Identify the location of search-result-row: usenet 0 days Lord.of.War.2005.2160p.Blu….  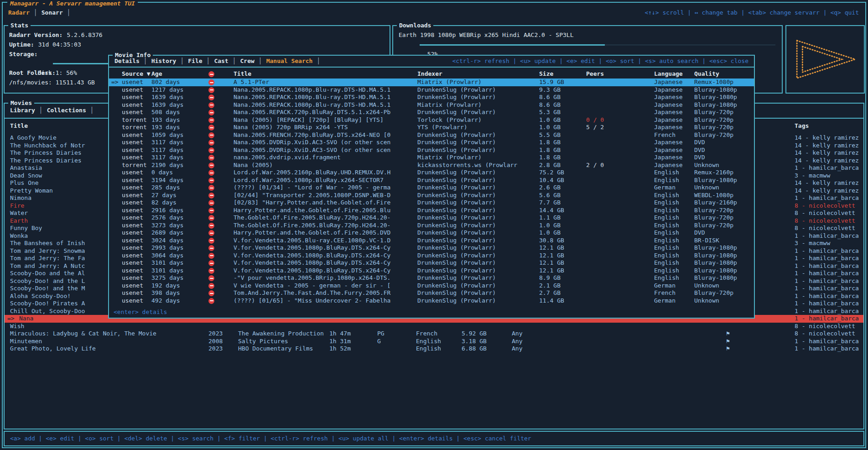
(431, 173).